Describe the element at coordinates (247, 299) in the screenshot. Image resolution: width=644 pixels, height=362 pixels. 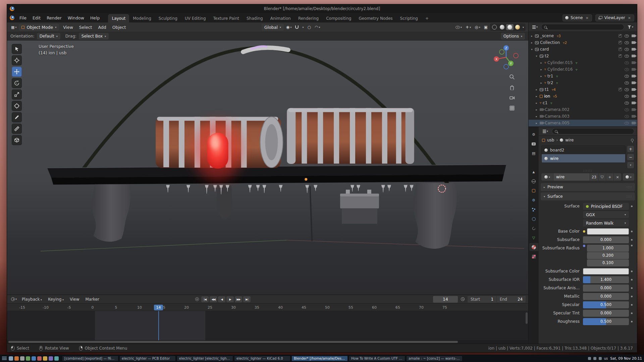
I see `jump-to-end-button: ▶|` at that location.